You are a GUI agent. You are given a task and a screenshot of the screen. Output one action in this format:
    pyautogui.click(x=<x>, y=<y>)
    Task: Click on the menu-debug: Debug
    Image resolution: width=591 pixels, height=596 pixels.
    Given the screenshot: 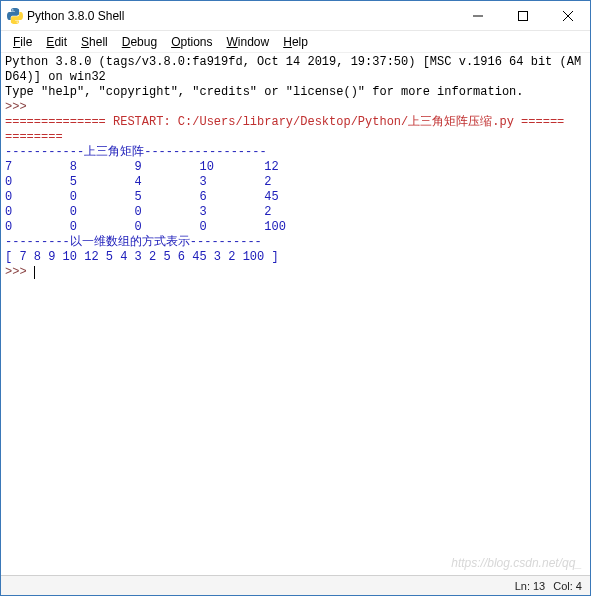 What is the action you would take?
    pyautogui.click(x=140, y=42)
    